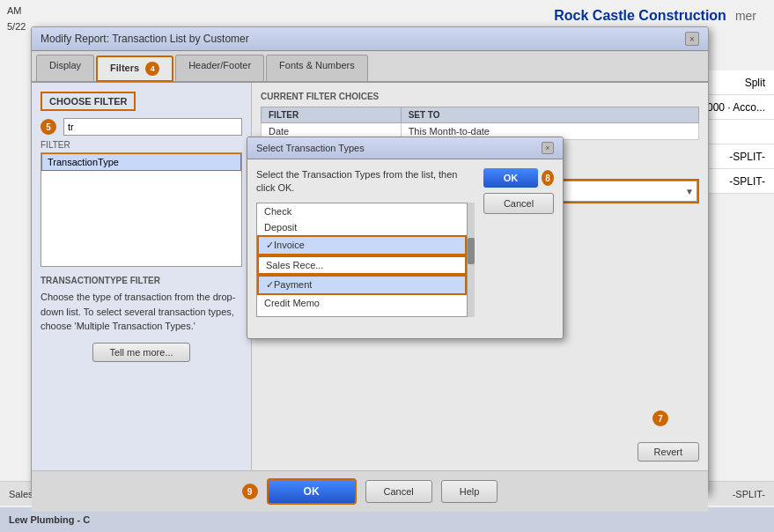 This screenshot has height=532, width=774. What do you see at coordinates (470, 491) in the screenshot?
I see `modal-help-button: Help` at bounding box center [470, 491].